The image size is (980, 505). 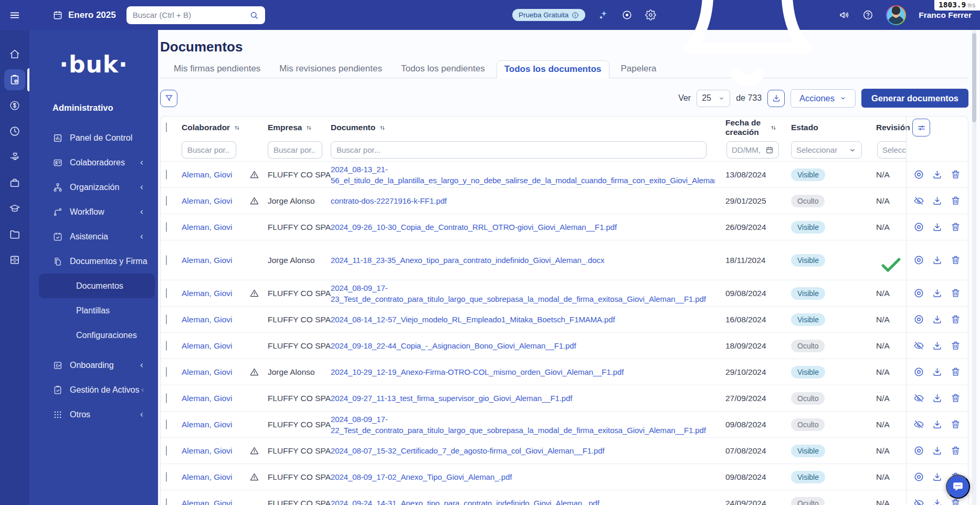 What do you see at coordinates (93, 163) in the screenshot?
I see `sidebar-item-colaboradores: Colaboradores` at bounding box center [93, 163].